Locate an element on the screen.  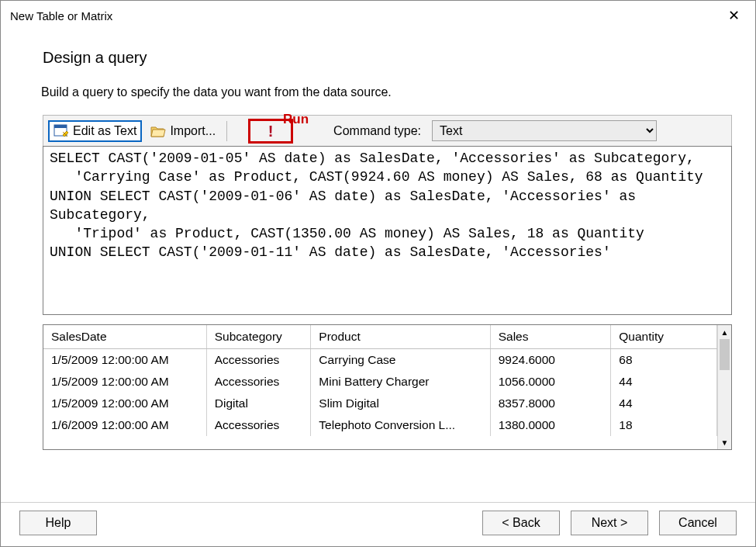
titlebar: New Table or Matrix ✕ is located at coordinates (378, 15).